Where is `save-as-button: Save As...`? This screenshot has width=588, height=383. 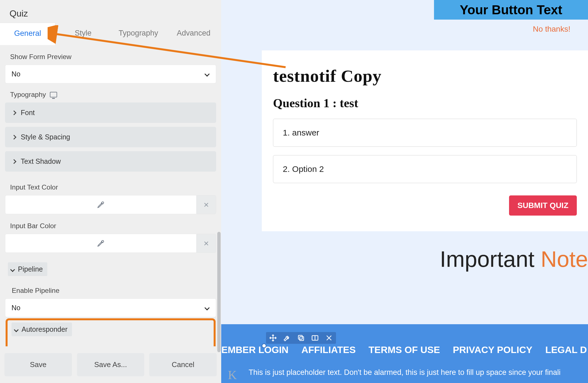 save-as-button: Save As... is located at coordinates (111, 365).